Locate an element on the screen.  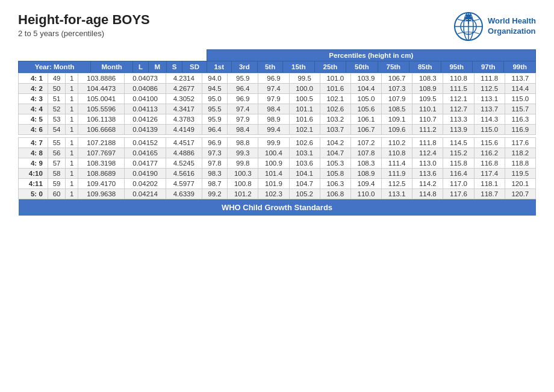
cell: 52 is located at coordinates (57, 110).